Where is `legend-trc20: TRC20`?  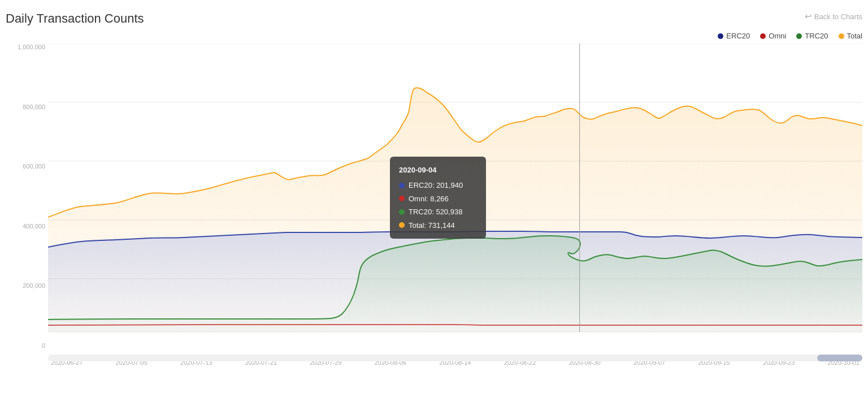 legend-trc20: TRC20 is located at coordinates (812, 36).